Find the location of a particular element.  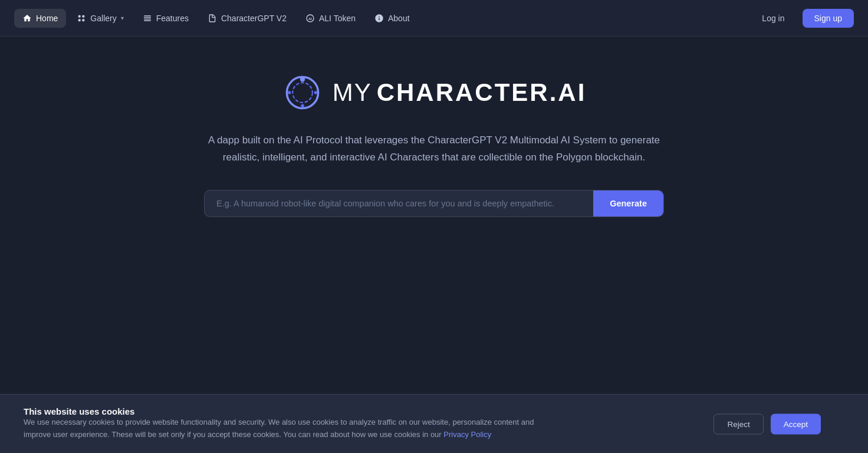

logo-area: MY CHARACTER .AI is located at coordinates (434, 93).